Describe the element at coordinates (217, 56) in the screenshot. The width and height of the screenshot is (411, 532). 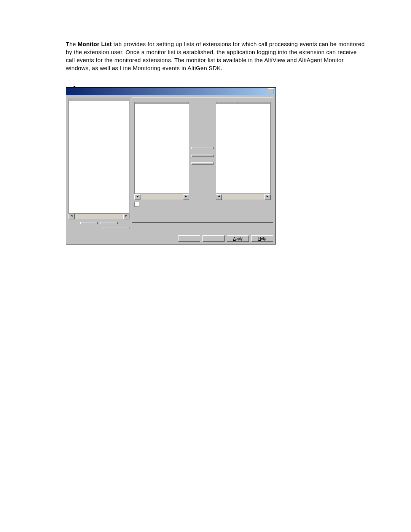
I see `intro-para: The Monitor List tab provides for settin…` at that location.